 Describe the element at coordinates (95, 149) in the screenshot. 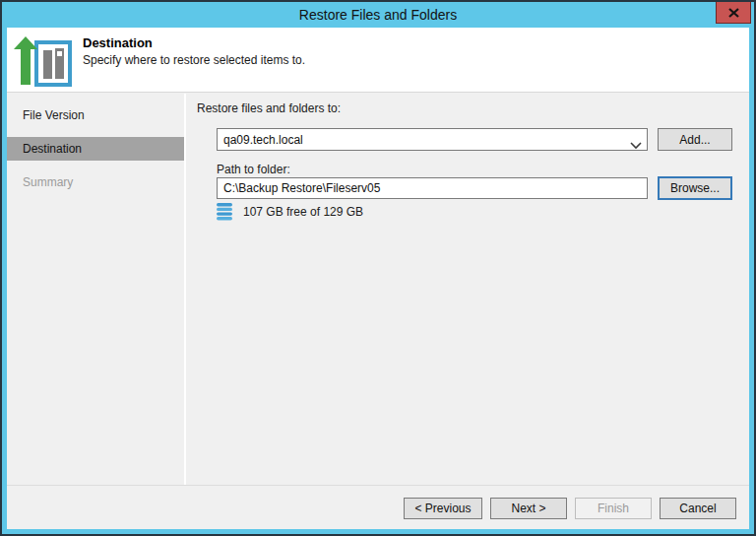

I see `sidebar-item-destination: Destination` at that location.